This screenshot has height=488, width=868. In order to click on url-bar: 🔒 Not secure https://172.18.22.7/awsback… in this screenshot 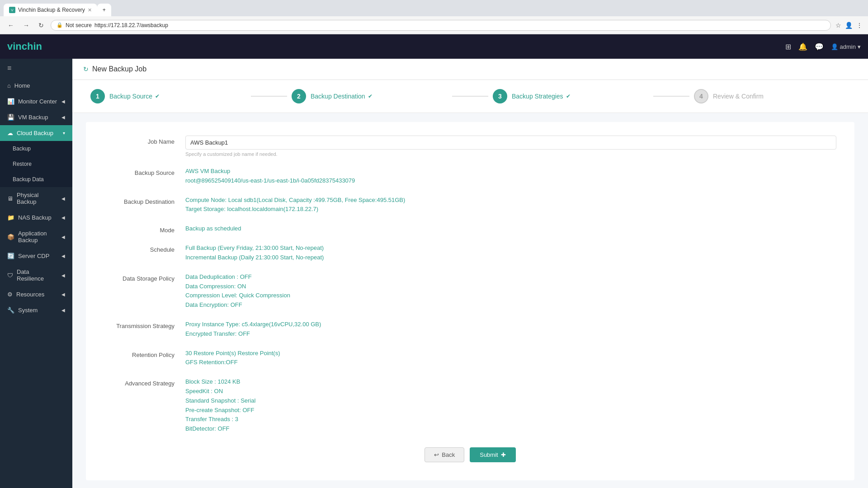, I will do `click(441, 25)`.